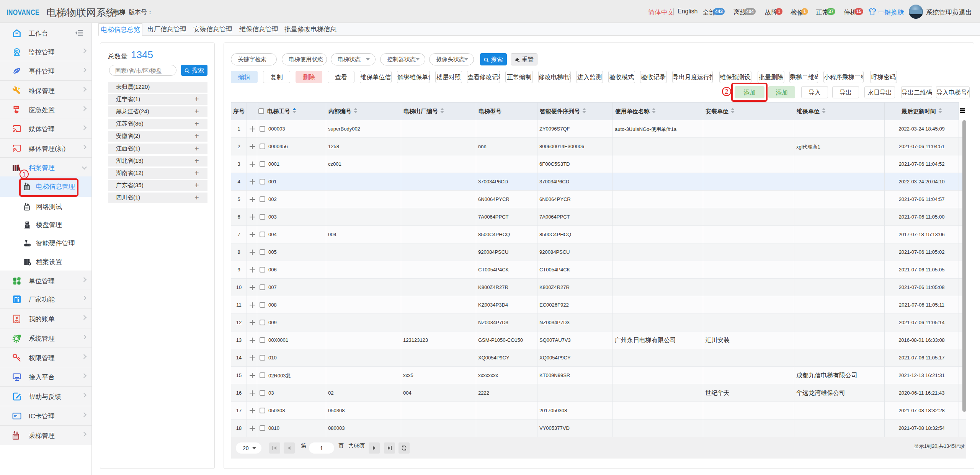 The height and width of the screenshot is (475, 980). What do you see at coordinates (16, 108) in the screenshot?
I see `svg-text: SOS` at bounding box center [16, 108].